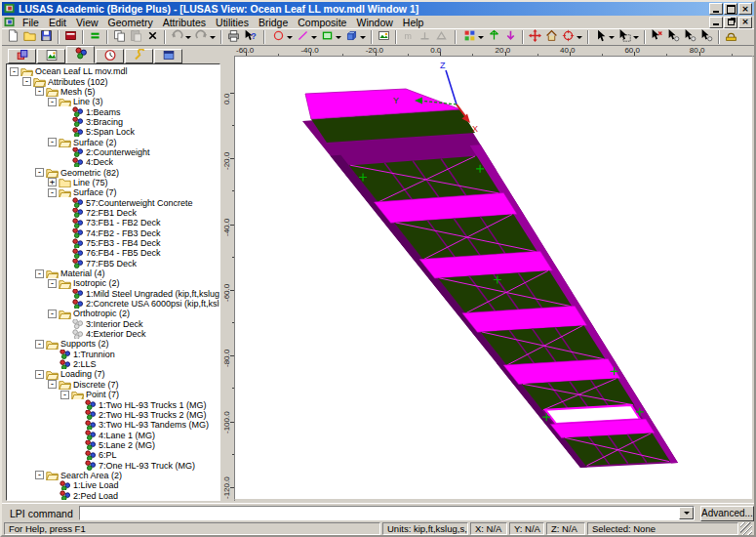  Describe the element at coordinates (355, 37) in the screenshot. I see `volume-tool-button` at that location.